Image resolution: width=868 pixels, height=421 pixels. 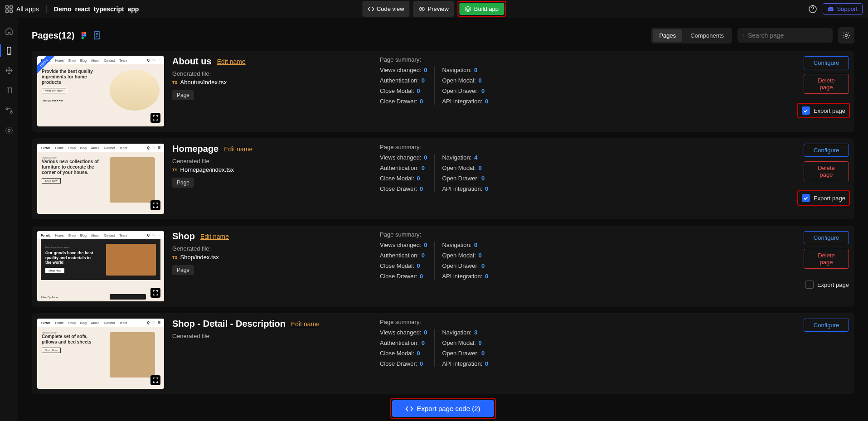 What do you see at coordinates (403, 343) in the screenshot?
I see `stat-authentication: Authentication: 0` at bounding box center [403, 343].